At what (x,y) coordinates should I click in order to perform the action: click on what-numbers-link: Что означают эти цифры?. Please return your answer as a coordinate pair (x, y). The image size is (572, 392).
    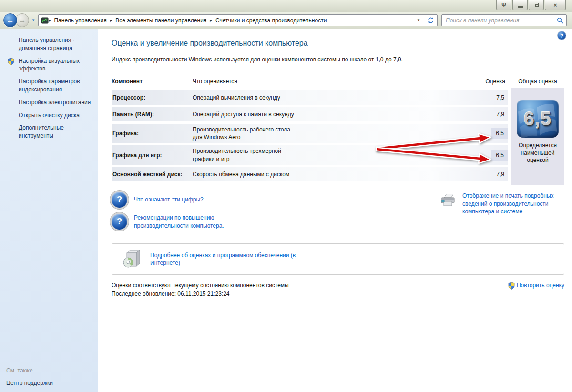
    Looking at the image, I should click on (169, 200).